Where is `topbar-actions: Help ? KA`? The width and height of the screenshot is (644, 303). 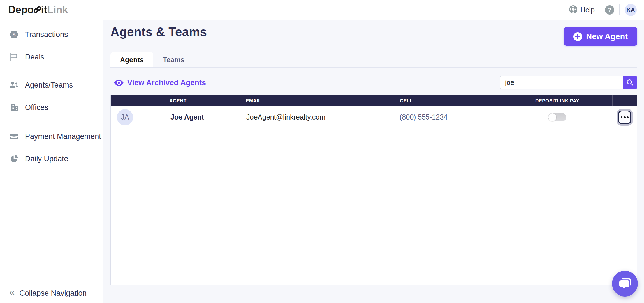
topbar-actions: Help ? KA is located at coordinates (603, 10).